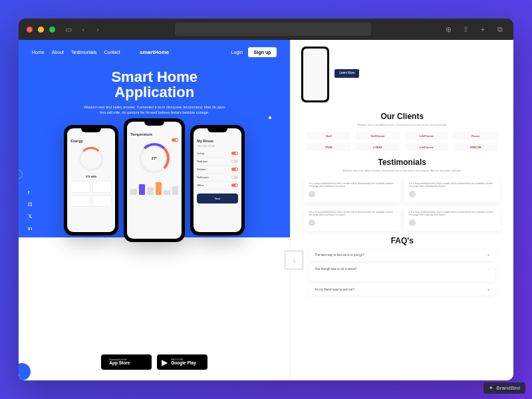 This screenshot has width=532, height=399. What do you see at coordinates (402, 255) in the screenshot?
I see `faq-item: The best way to find out is to just go?+` at bounding box center [402, 255].